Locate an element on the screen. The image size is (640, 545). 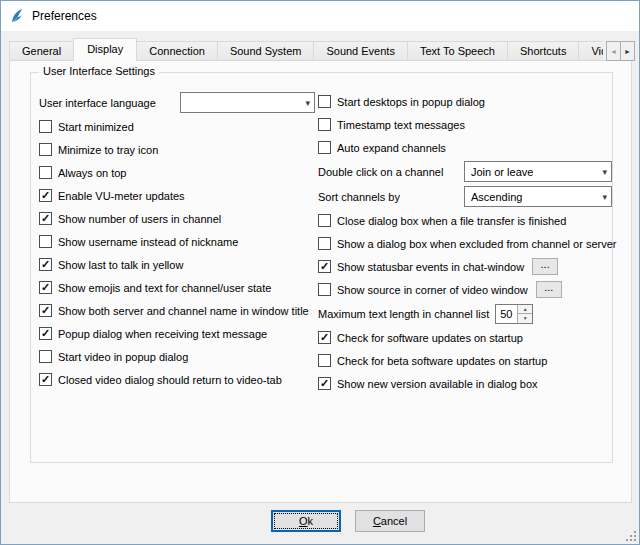
checkbox-show-last-to-talk-yellow: ✓ Show last to talk in yellow is located at coordinates (177, 264).